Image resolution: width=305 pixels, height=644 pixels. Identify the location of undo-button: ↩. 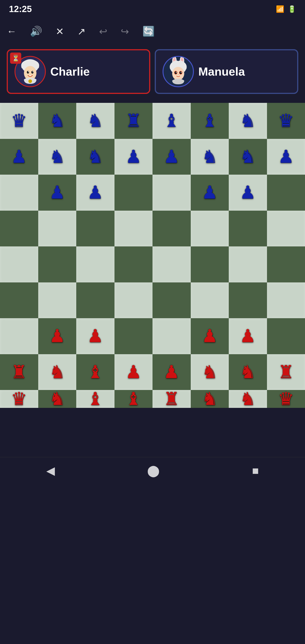
(103, 32).